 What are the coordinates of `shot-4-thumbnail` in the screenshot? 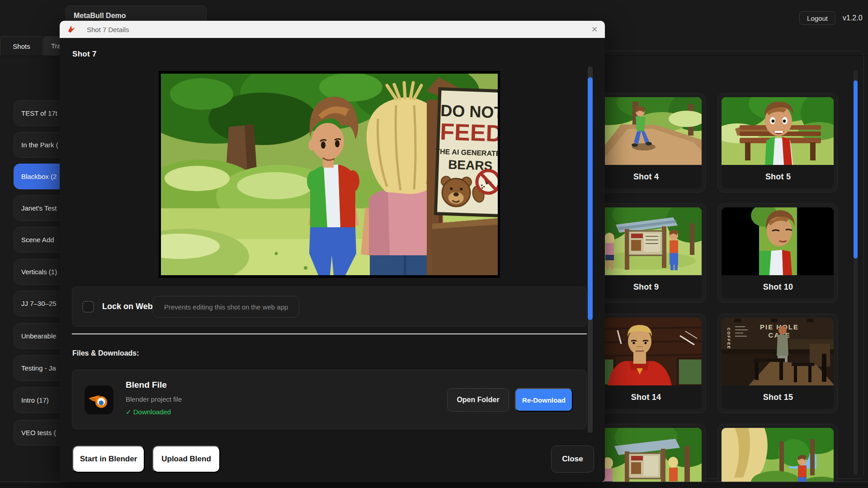 It's located at (646, 131).